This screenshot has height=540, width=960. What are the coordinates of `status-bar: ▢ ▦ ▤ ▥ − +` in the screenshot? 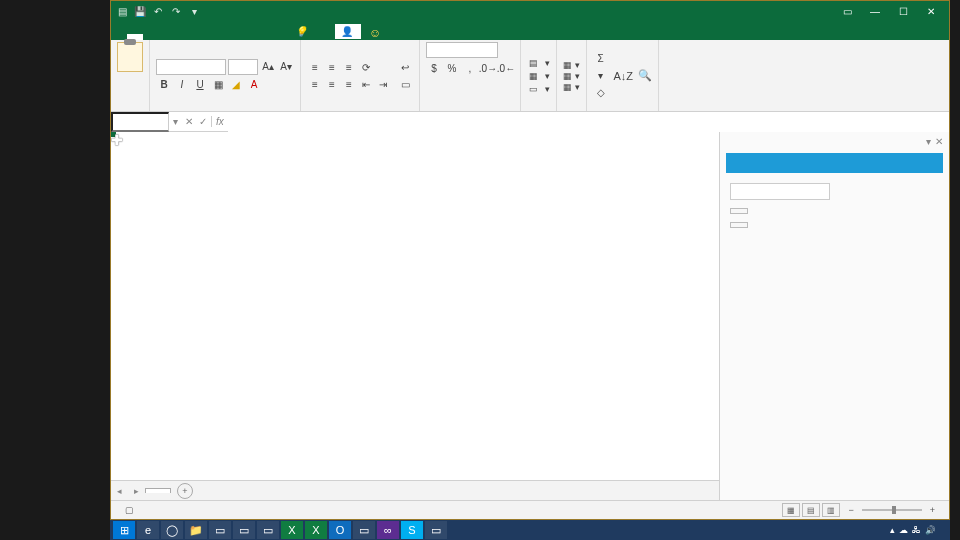 It's located at (530, 510).